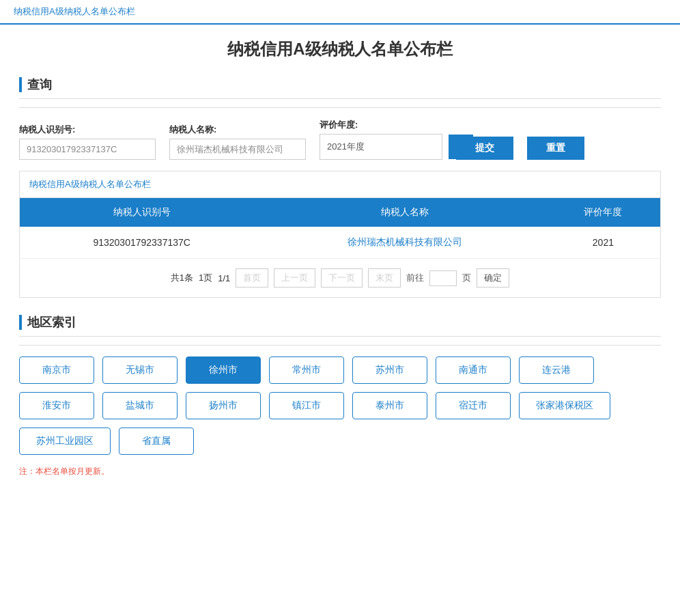  I want to click on goto-confirm-button: 确定, so click(493, 278).